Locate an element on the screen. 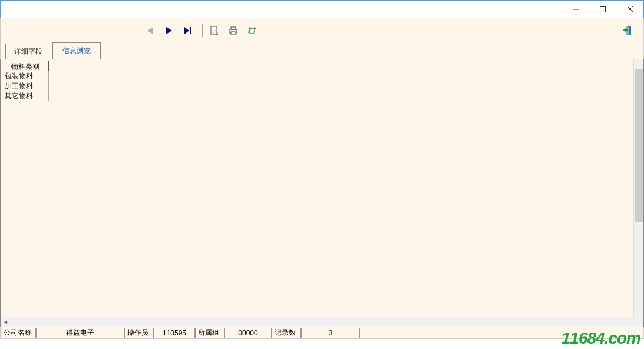 The width and height of the screenshot is (644, 349). status-operator-value: 110595 is located at coordinates (174, 333).